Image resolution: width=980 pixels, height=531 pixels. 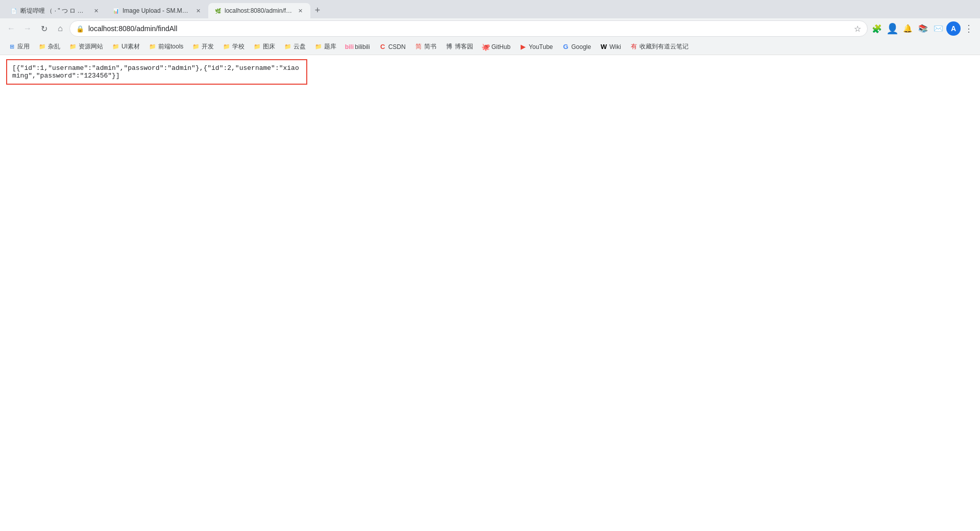 What do you see at coordinates (953, 29) in the screenshot?
I see `profile-button: A` at bounding box center [953, 29].